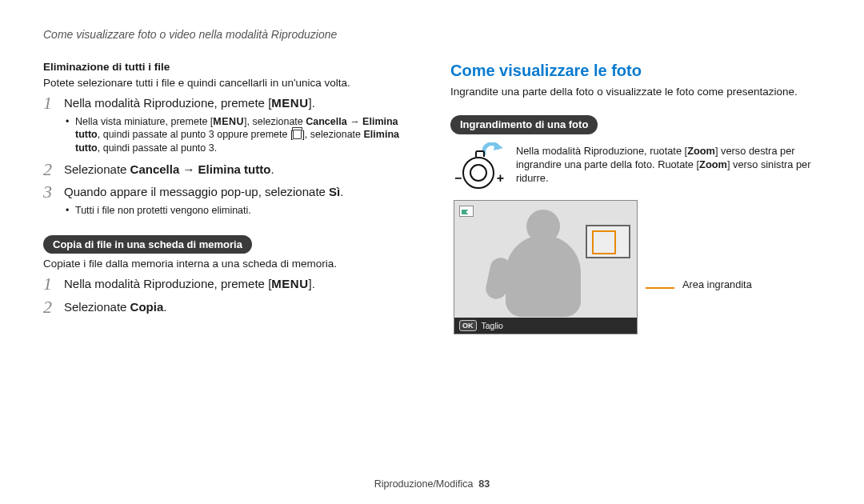 This screenshot has height=504, width=864. What do you see at coordinates (466, 211) in the screenshot?
I see `scene-icon` at bounding box center [466, 211].